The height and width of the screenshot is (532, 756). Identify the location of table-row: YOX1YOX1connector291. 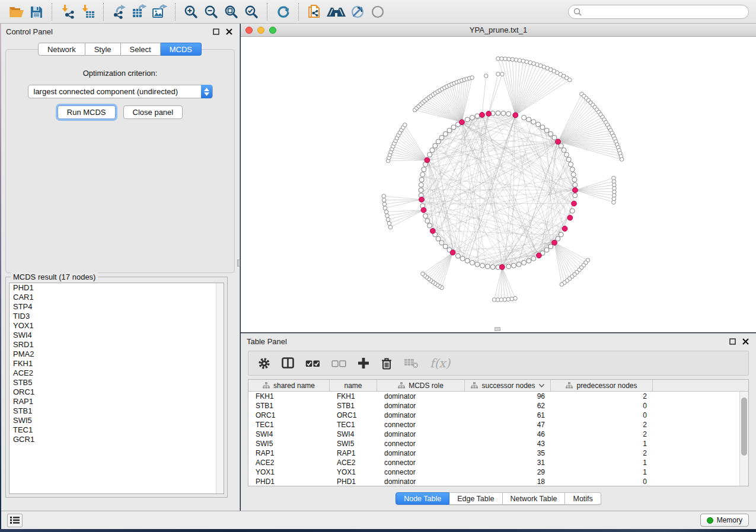
(498, 472).